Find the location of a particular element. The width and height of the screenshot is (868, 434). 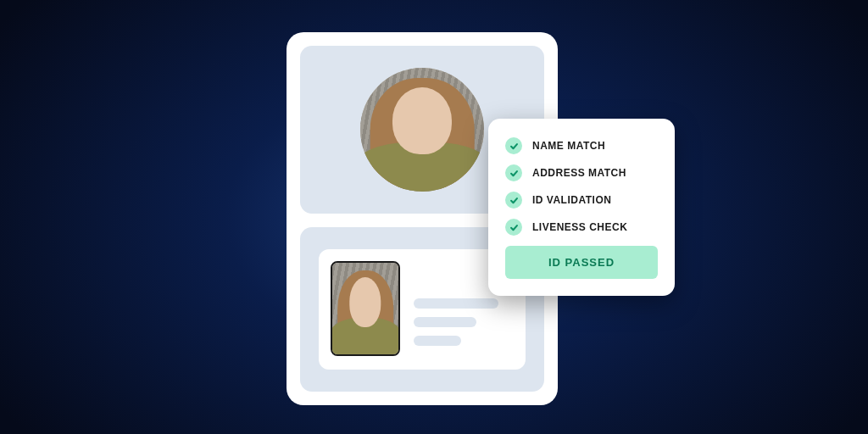

id-photo is located at coordinates (365, 309).